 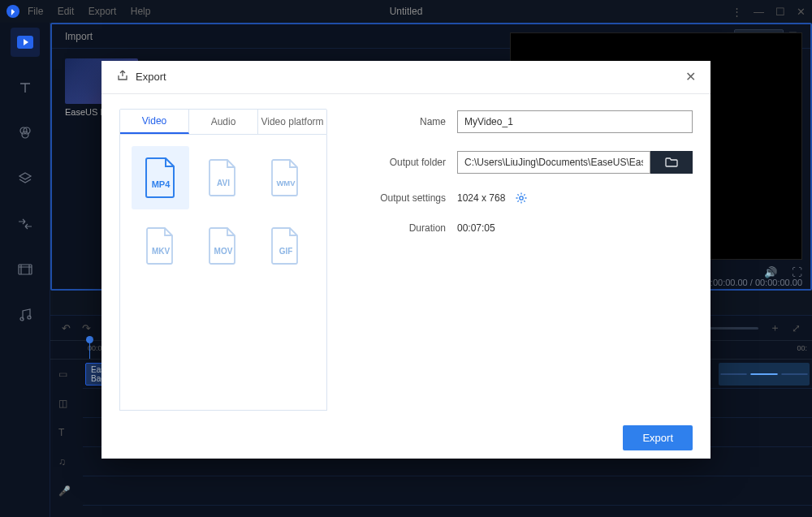 What do you see at coordinates (406, 11) in the screenshot?
I see `titlebar: ⏵ File Edit Export Help Untitled ⋮ — ☐ ✕` at bounding box center [406, 11].